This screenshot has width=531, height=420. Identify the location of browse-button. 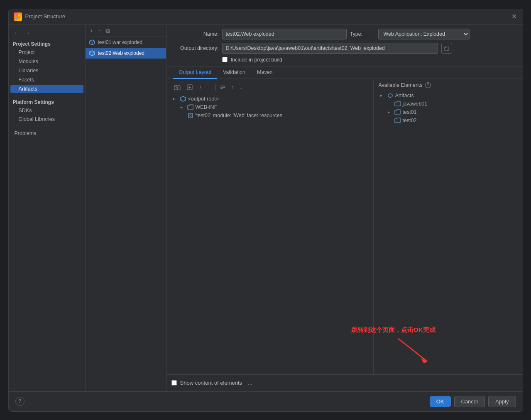
(447, 48).